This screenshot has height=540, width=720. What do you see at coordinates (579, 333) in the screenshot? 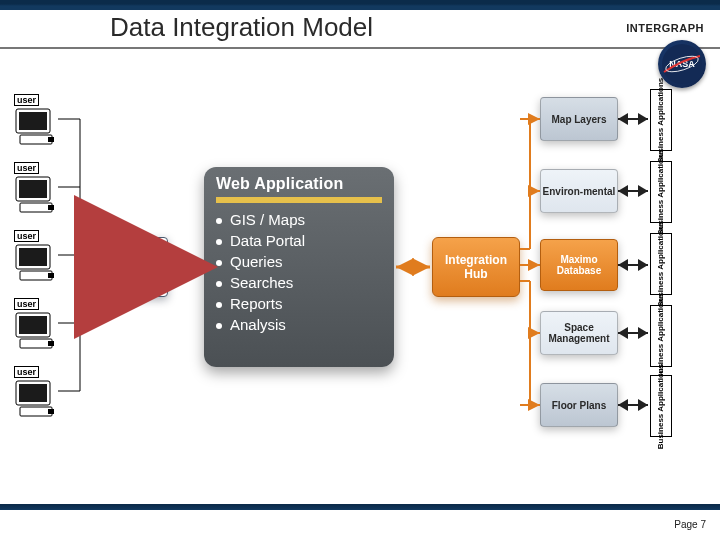
I see `space-management-node: Space Management` at bounding box center [579, 333].